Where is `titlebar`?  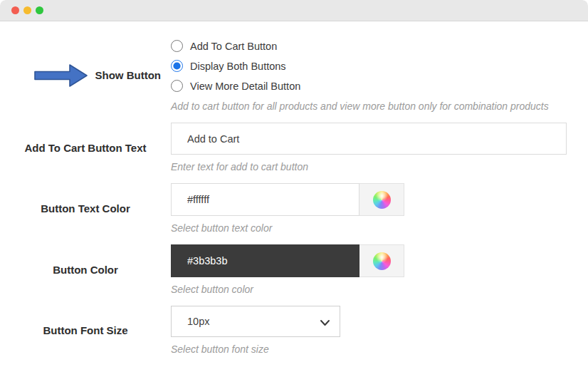
titlebar is located at coordinates (294, 11).